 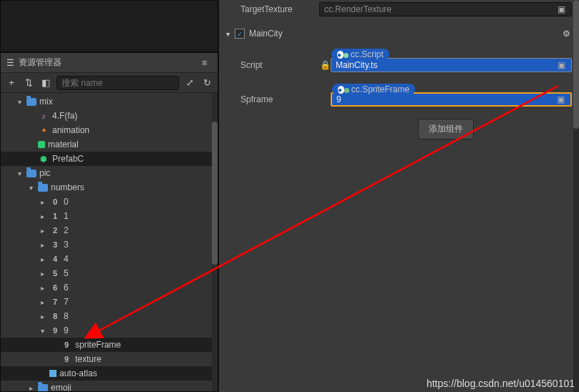 What do you see at coordinates (68, 159) in the screenshot?
I see `tree-item-label: PrefabC` at bounding box center [68, 159].